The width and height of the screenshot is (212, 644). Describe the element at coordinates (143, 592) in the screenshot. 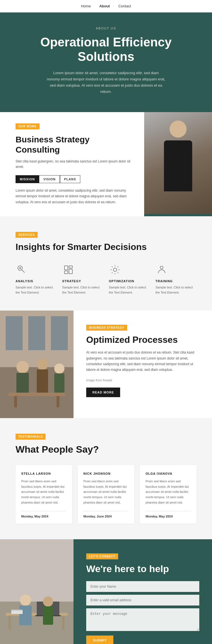

I see `contact-right: LET'S CONNECT We're here to help SUBMIT` at that location.